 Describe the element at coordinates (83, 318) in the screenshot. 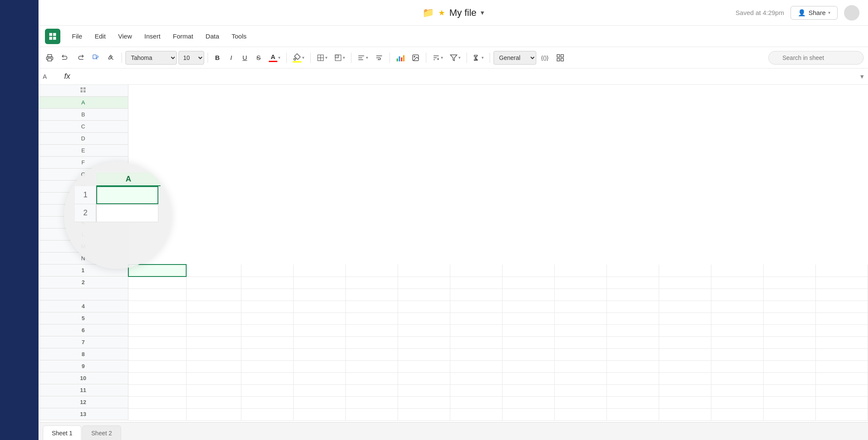

I see `row-header-5: 5` at that location.